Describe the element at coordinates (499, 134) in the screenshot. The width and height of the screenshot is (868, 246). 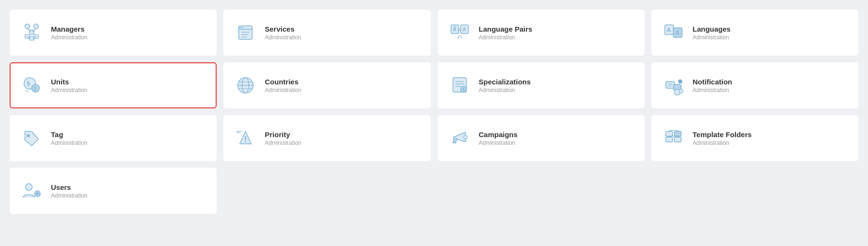
I see `card-title-campaigns: Campaigns` at that location.